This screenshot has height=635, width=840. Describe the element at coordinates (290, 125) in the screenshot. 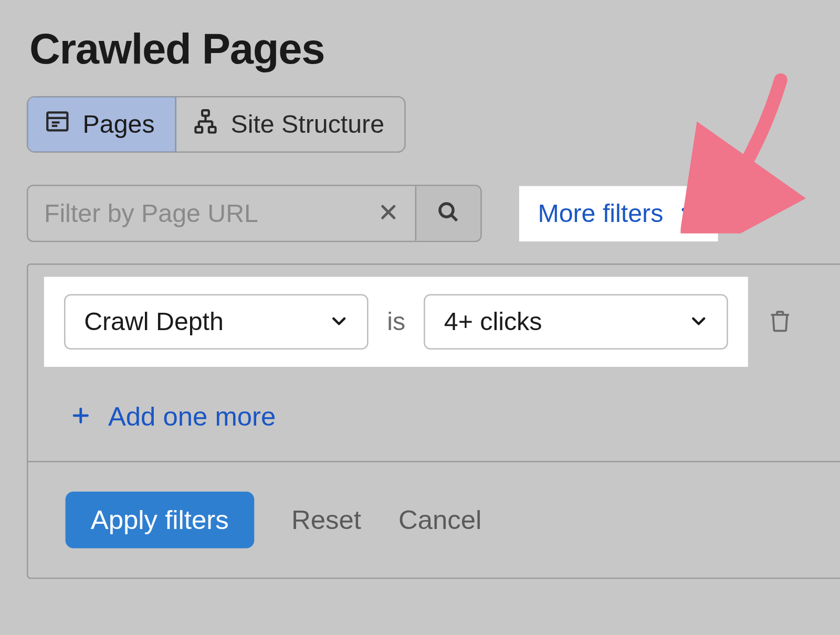

I see `tab-site-structure: Site Structure` at that location.